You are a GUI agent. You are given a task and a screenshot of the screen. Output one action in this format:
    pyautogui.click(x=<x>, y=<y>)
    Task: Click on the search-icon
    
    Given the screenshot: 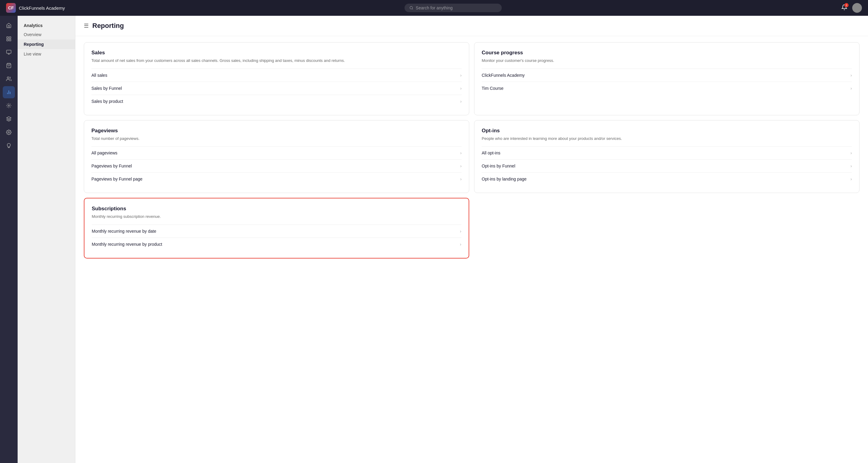 What is the action you would take?
    pyautogui.click(x=411, y=8)
    